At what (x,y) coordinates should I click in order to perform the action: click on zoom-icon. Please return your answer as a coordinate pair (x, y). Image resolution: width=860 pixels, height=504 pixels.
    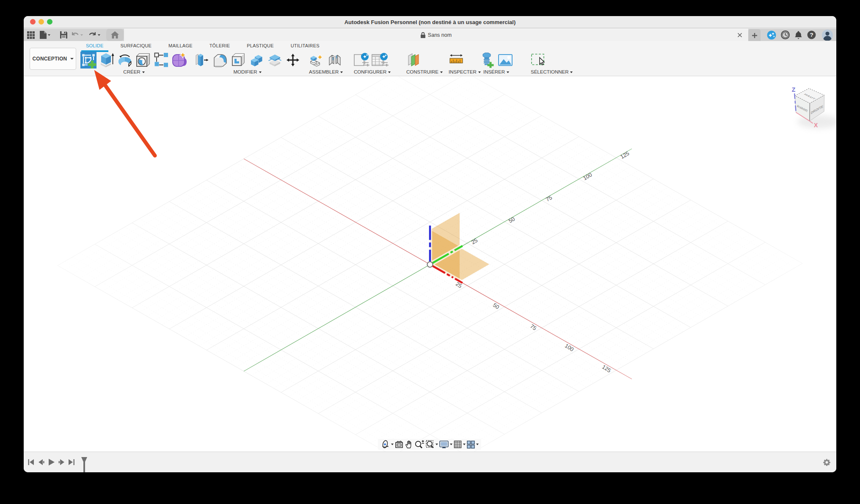
    Looking at the image, I should click on (419, 444).